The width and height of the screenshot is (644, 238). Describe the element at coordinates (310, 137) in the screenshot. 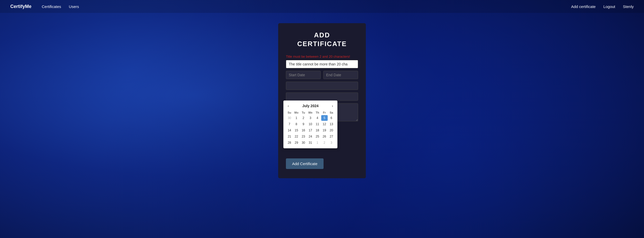

I see `calendar-day: 24` at that location.